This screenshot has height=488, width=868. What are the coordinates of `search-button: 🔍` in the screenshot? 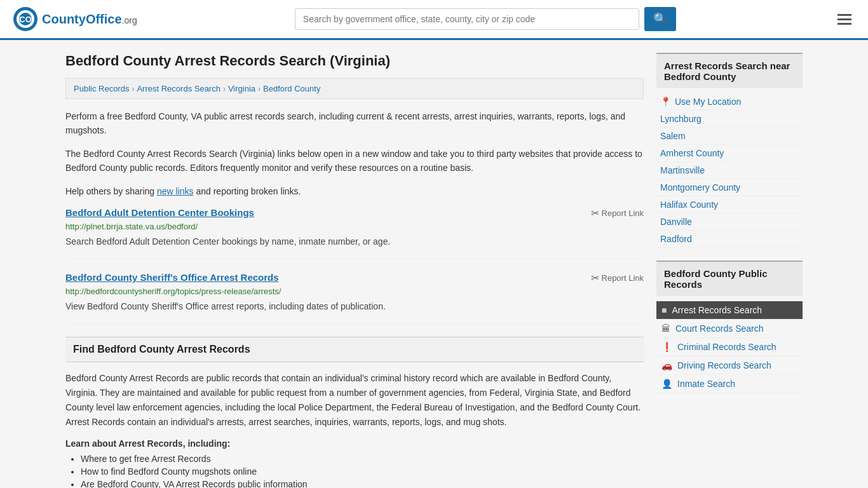 It's located at (660, 19).